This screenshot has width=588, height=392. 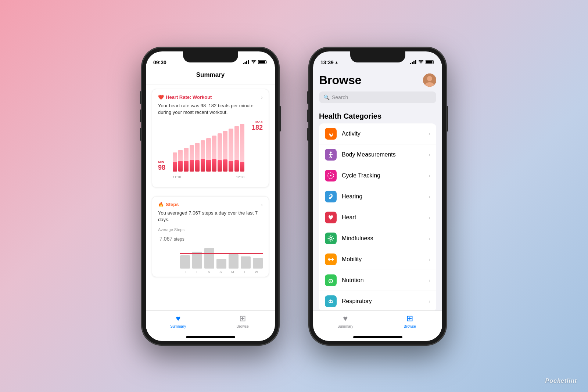 What do you see at coordinates (210, 198) in the screenshot?
I see `summary-content: ❤️ Heart Rate: Workout › Your heart rate…` at bounding box center [210, 198].